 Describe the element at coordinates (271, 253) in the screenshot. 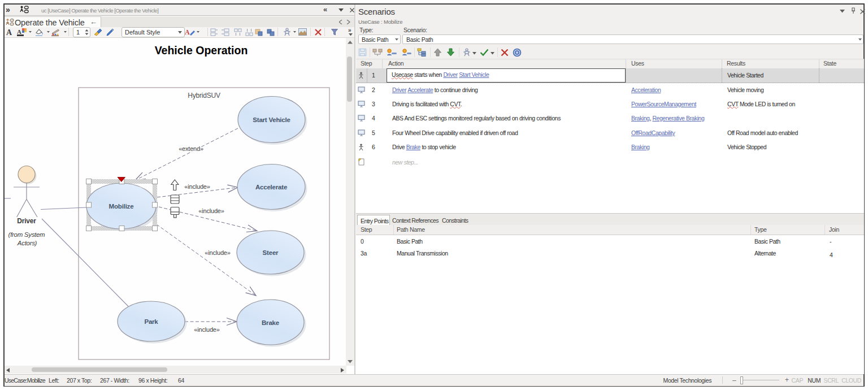

I see `svg-text: Steer` at that location.